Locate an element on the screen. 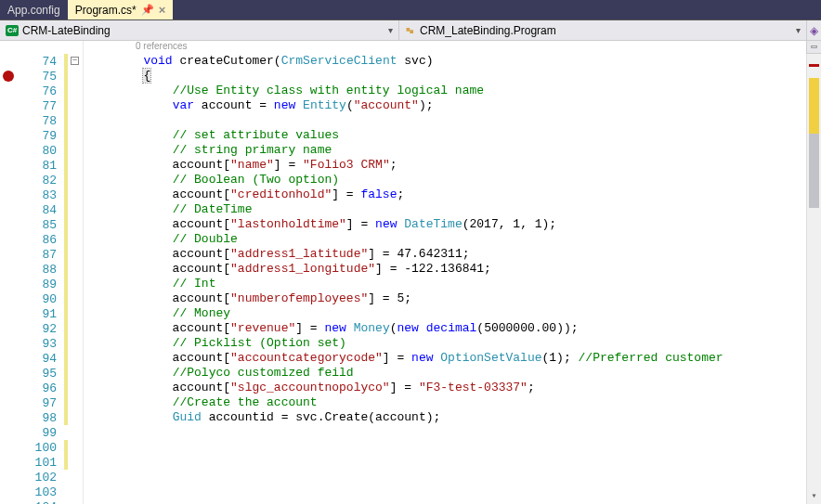 This screenshot has height=504, width=821. close-icon: × is located at coordinates (163, 9).